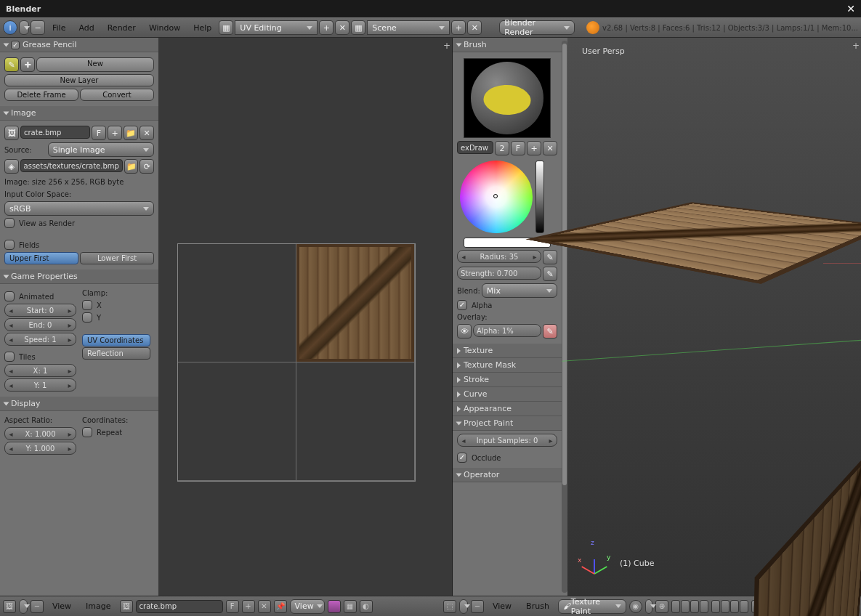 This screenshot has height=616, width=861. Describe the element at coordinates (9, 607) in the screenshot. I see `editor-type-icon: 🖼` at that location.